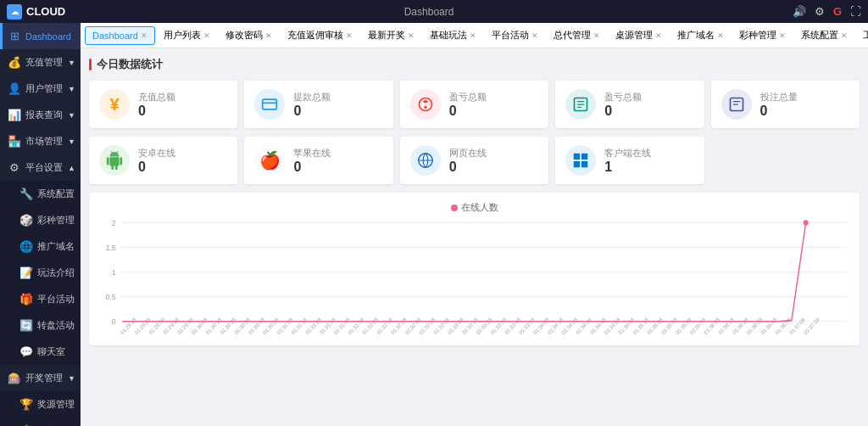 The image size is (868, 426). Describe the element at coordinates (779, 105) in the screenshot. I see `stat-info: 投注总量 0` at that location.